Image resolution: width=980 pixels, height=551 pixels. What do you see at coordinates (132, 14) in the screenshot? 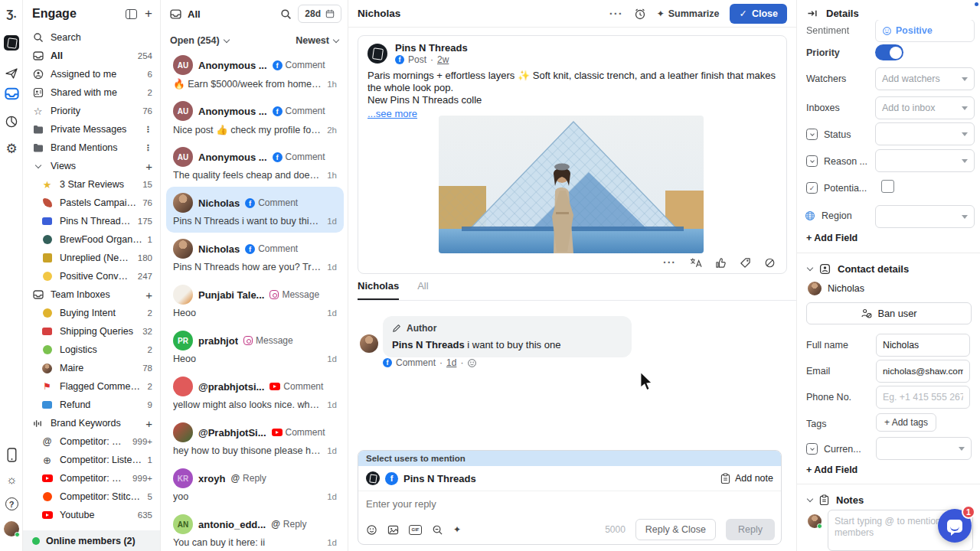
I see `collapse-panel-icon` at bounding box center [132, 14].